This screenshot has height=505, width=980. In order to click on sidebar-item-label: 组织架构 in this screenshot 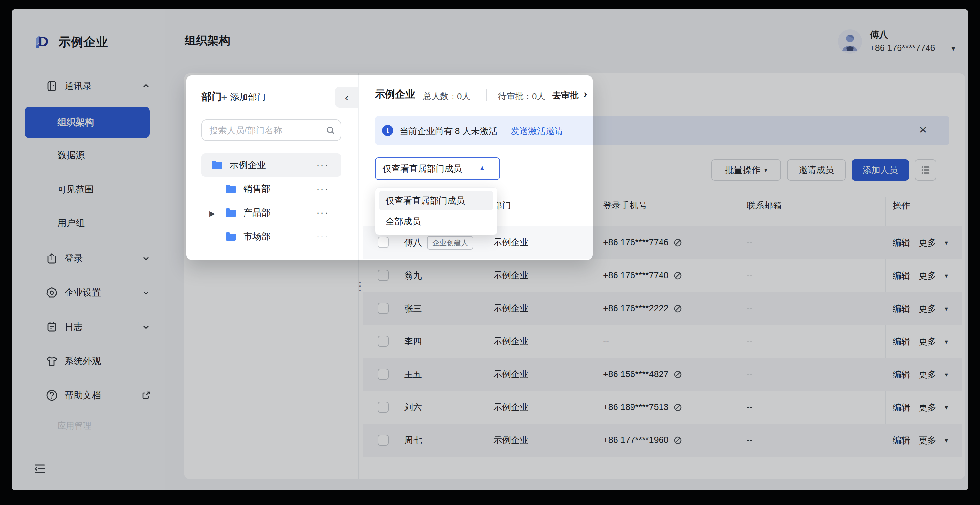, I will do `click(76, 123)`.